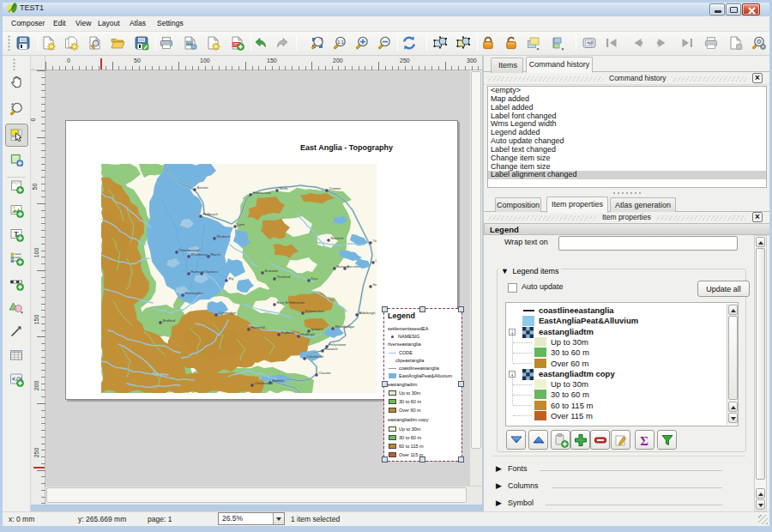 The image size is (772, 532). Describe the element at coordinates (170, 321) in the screenshot. I see `svg-text: Bedford` at that location.